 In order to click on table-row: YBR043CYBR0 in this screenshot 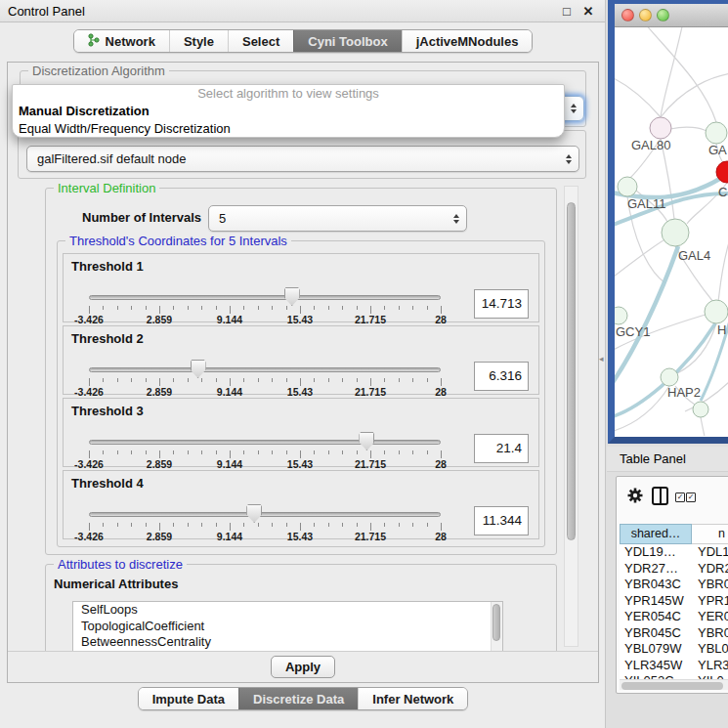, I will do `click(674, 584)`.